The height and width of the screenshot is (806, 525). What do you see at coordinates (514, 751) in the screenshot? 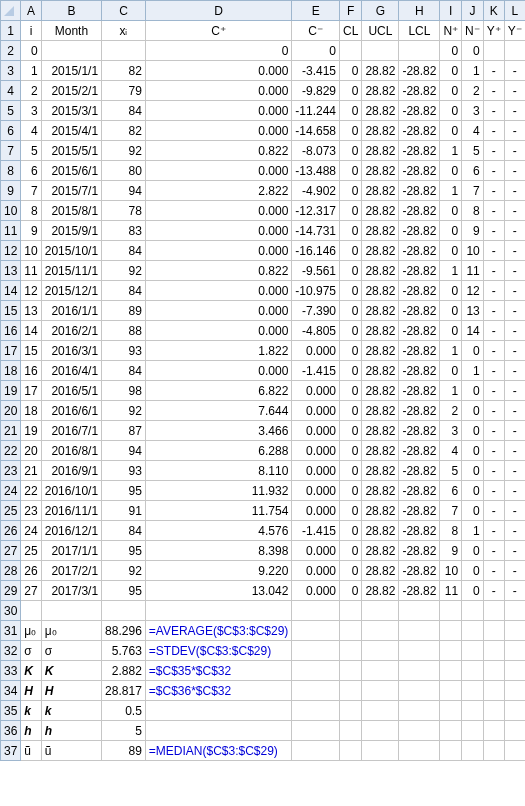
I see `cell-37L` at bounding box center [514, 751].